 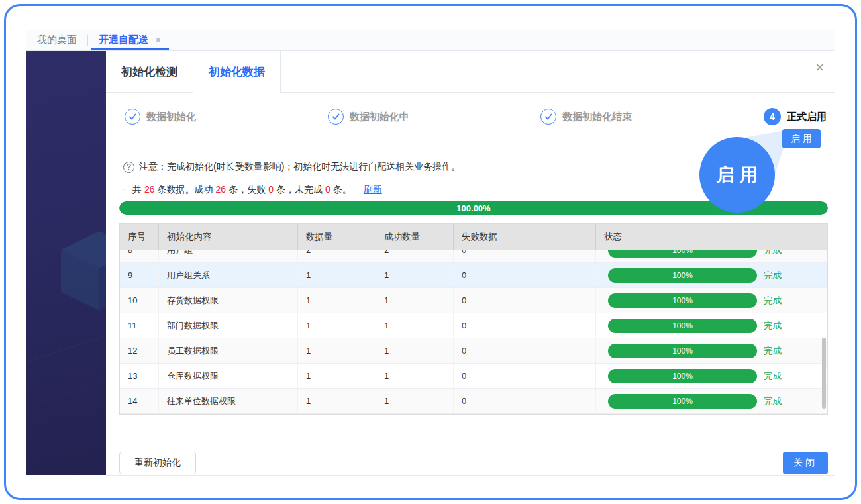 What do you see at coordinates (597, 117) in the screenshot?
I see `step-3-label: 数据初始化结束` at bounding box center [597, 117].